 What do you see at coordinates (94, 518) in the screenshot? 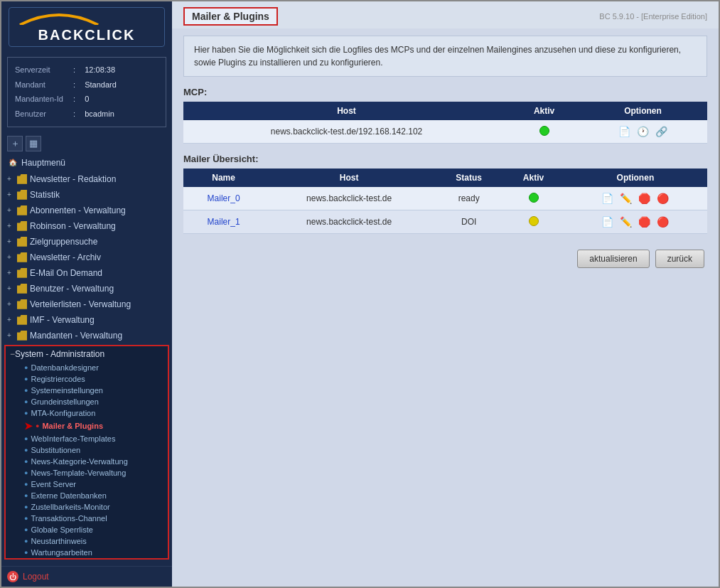
I see `sub-item-transaktions-channel: ●Transaktions-Channel` at bounding box center [94, 518].